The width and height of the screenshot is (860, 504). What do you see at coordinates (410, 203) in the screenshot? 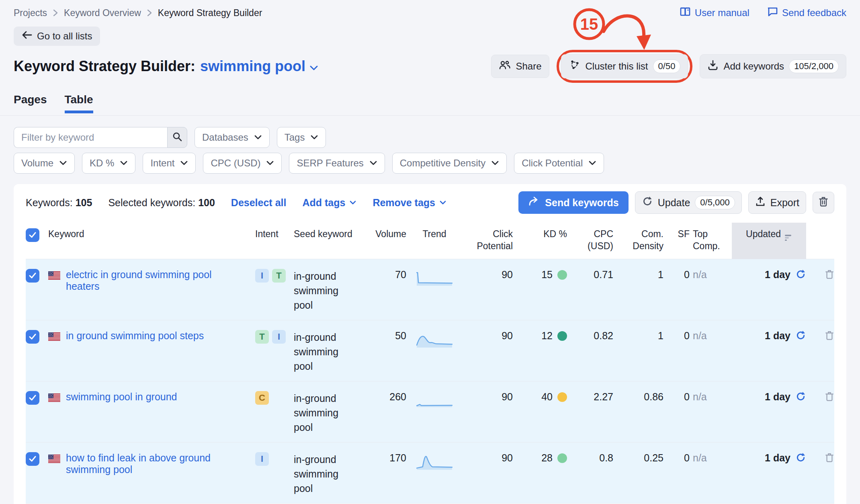
I see `remove-tags-dropdown: Remove tags` at bounding box center [410, 203].